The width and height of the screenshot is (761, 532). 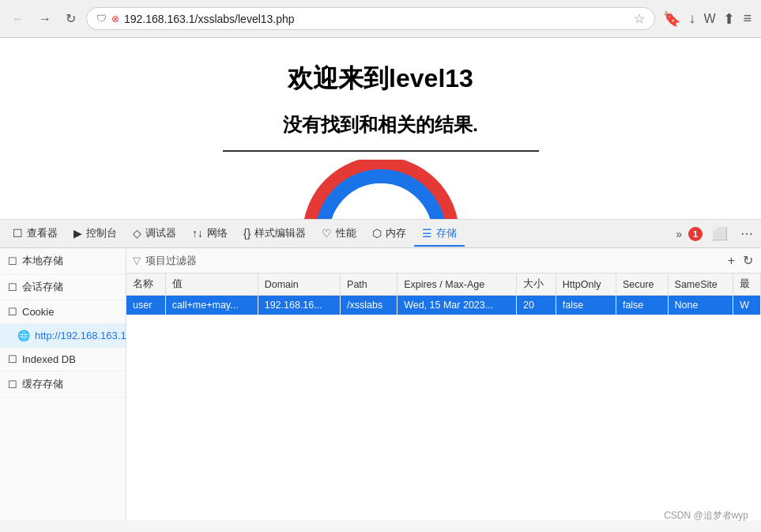 What do you see at coordinates (700, 305) in the screenshot?
I see `cell-samesite: None` at bounding box center [700, 305].